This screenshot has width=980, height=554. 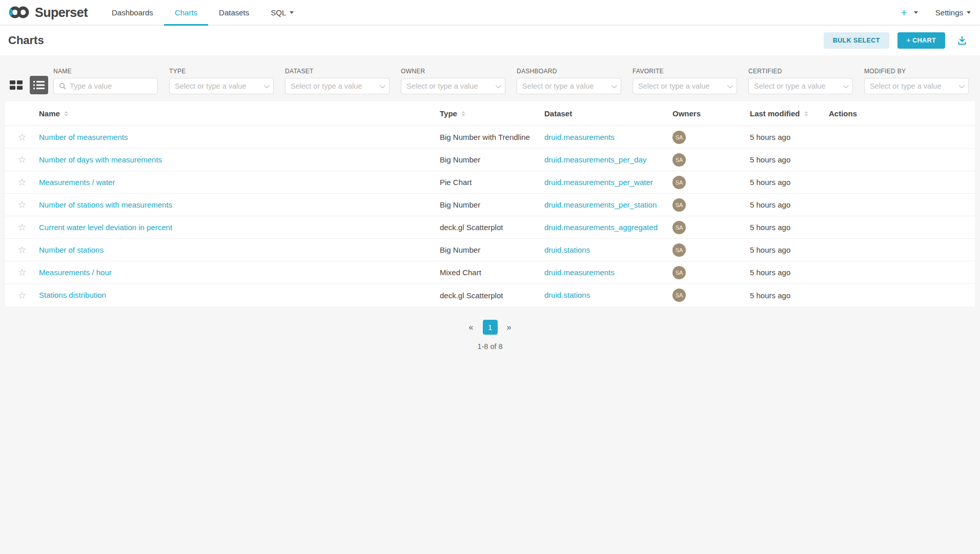 I want to click on bulk-select-button: BULK SELECT, so click(x=856, y=40).